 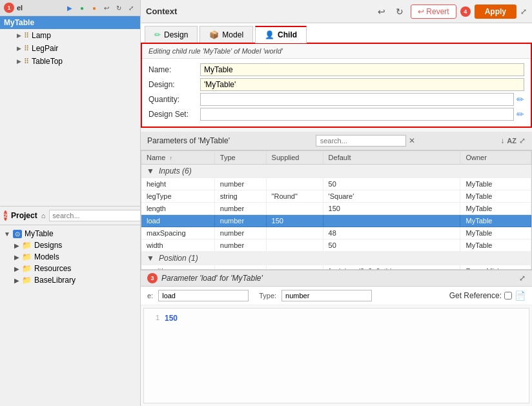 What do you see at coordinates (522, 278) in the screenshot?
I see `param-editor-maximize-icon: ⤢` at bounding box center [522, 278].